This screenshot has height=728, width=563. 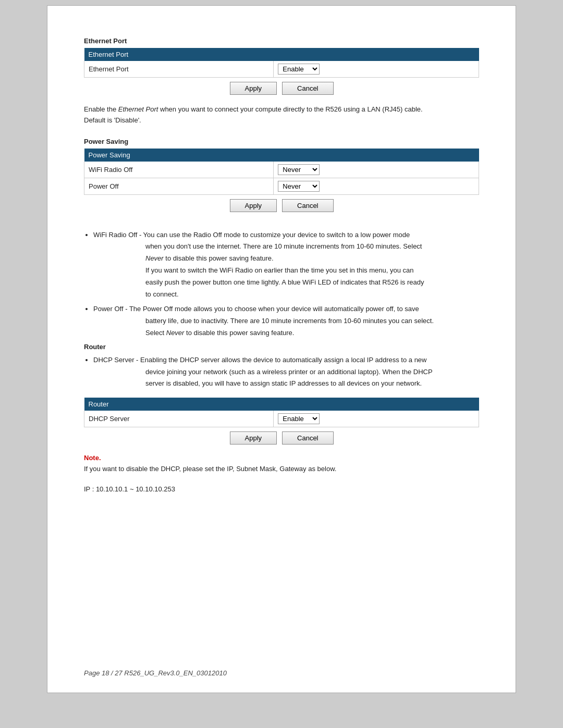 I want to click on table-row: Ethernet Port Enable Disable, so click(x=282, y=69).